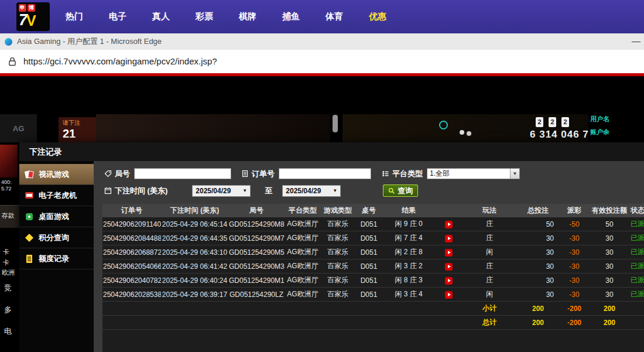  I want to click on menu-item-table-games: 桌面游戏, so click(56, 217).